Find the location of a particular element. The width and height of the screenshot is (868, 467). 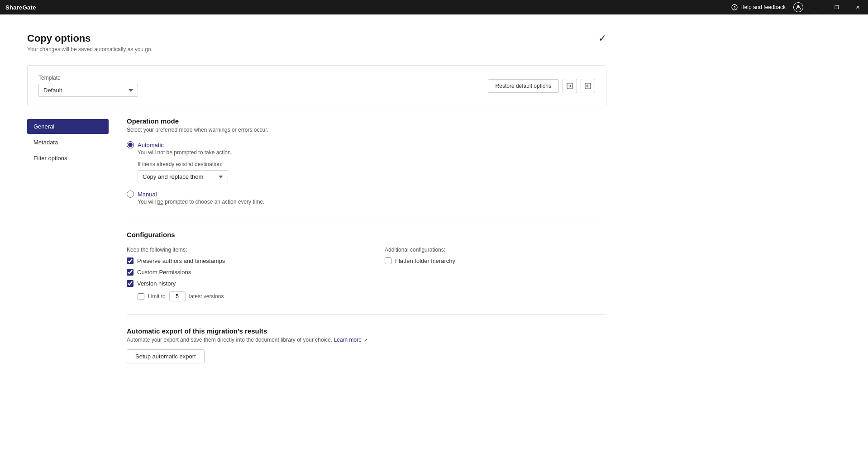

limit-before-label: Limit to is located at coordinates (157, 296).